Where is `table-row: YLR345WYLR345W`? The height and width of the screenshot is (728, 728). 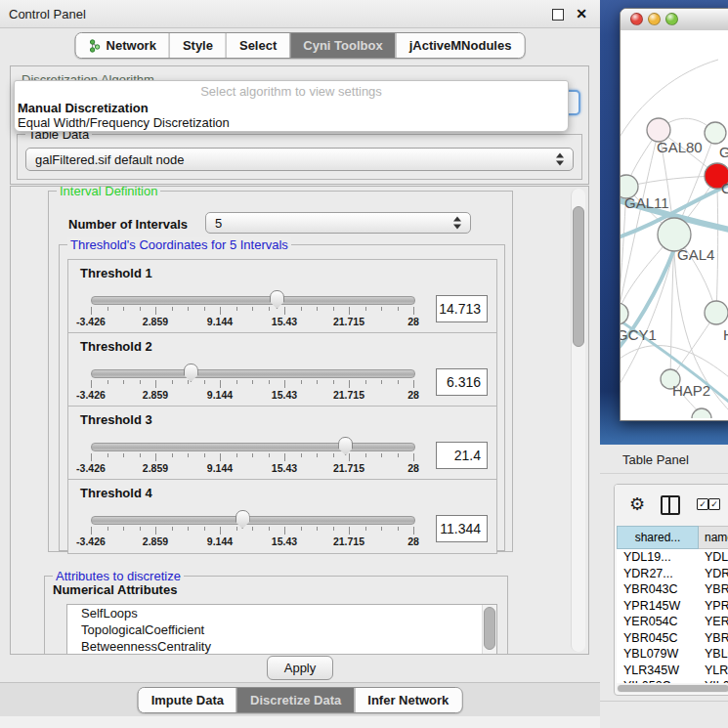
table-row: YLR345WYLR345W is located at coordinates (672, 670).